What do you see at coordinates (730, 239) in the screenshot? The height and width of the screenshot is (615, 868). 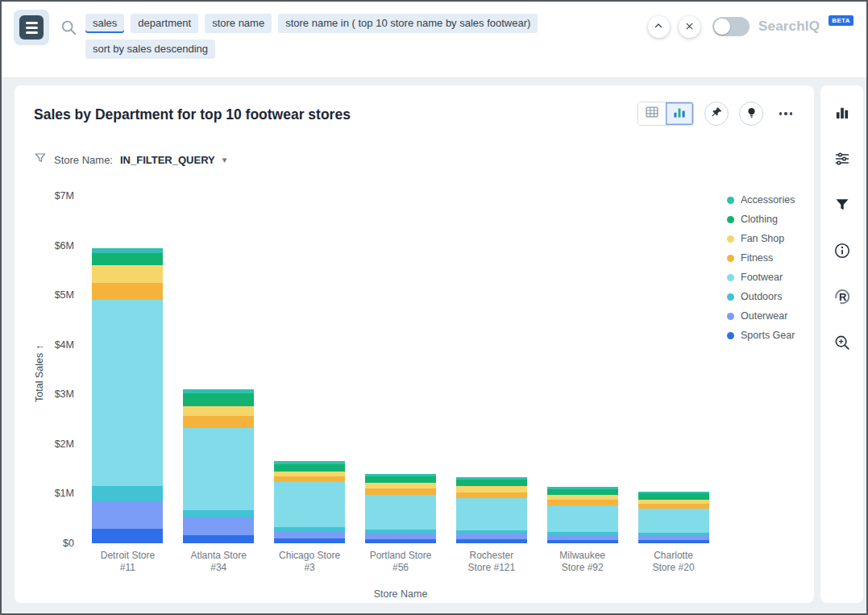 I see `legend-dot` at bounding box center [730, 239].